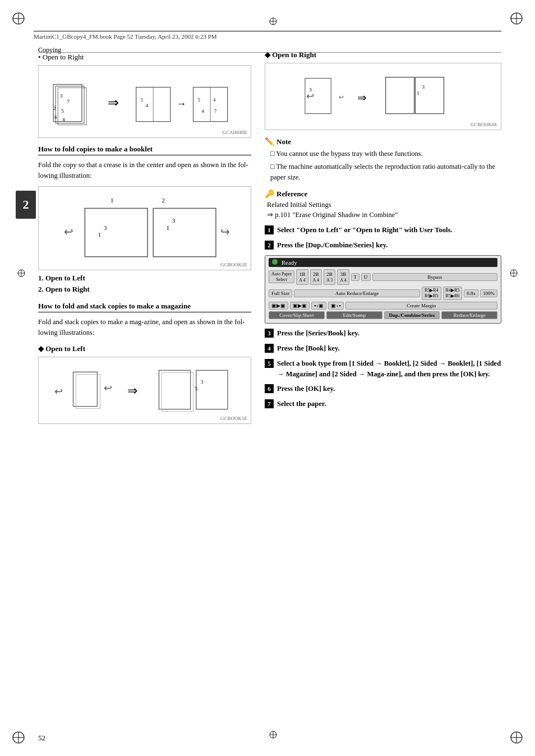 The image size is (535, 756). Describe the element at coordinates (145, 228) in the screenshot. I see `diagram-booklet: 1 2 3 1 ↩ 3 1 ↪ GCBOOK2E` at that location.